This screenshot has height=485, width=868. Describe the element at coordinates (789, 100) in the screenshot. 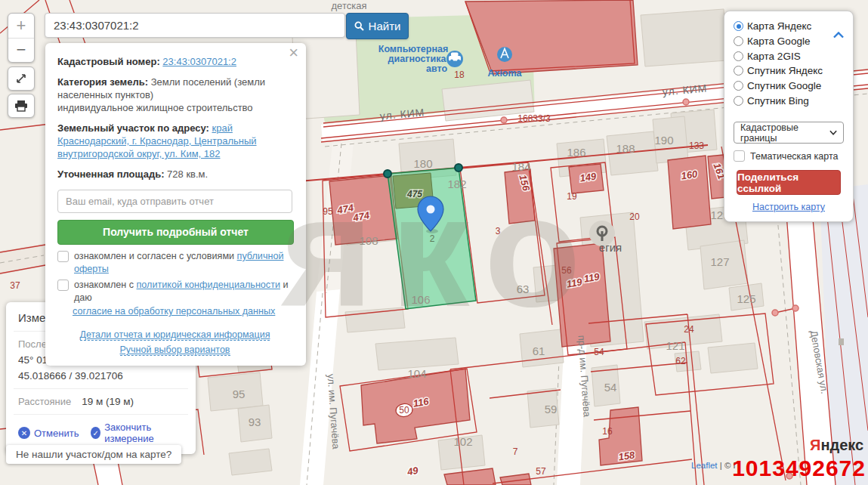

I see `layer-option-bing-sat: Спутник Bing` at that location.